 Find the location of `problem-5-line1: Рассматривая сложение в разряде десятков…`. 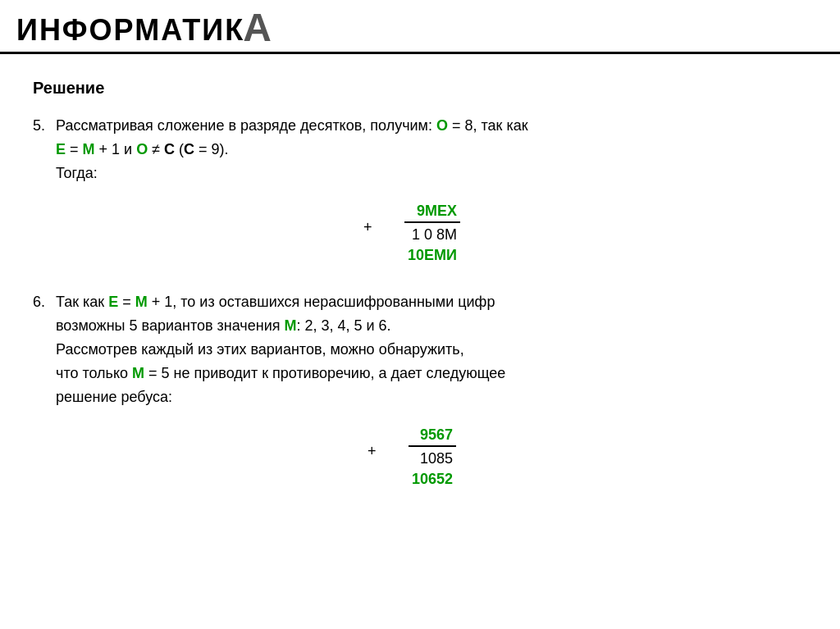

problem-5-line1: Рассматривая сложение в разряде десятков… is located at coordinates (292, 126).